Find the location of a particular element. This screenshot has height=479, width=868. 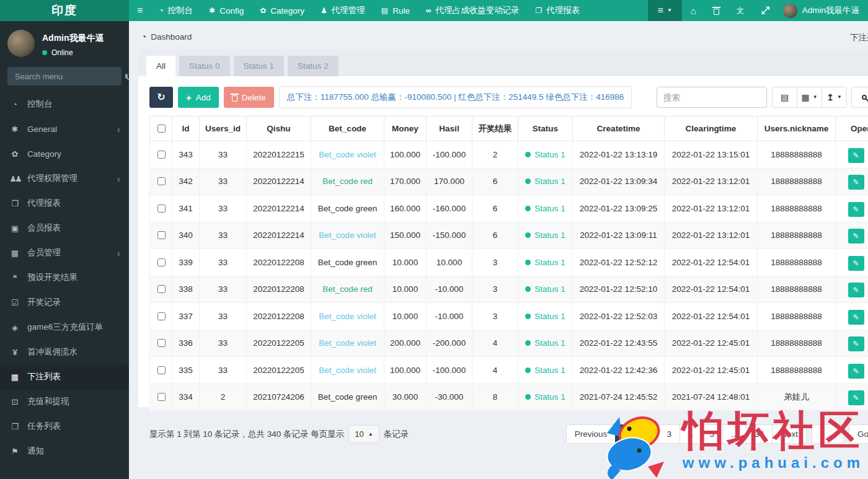

page-button: 4 is located at coordinates (691, 434).